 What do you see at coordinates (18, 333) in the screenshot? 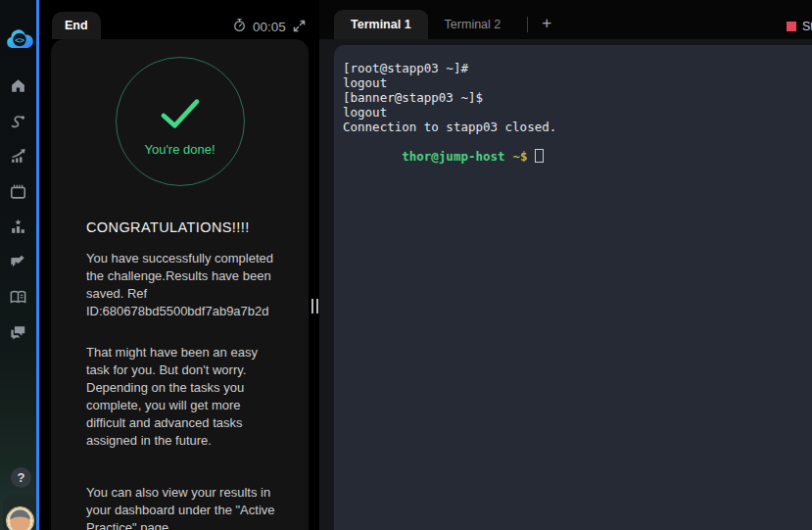
I see `chat-bubbles-icon` at bounding box center [18, 333].